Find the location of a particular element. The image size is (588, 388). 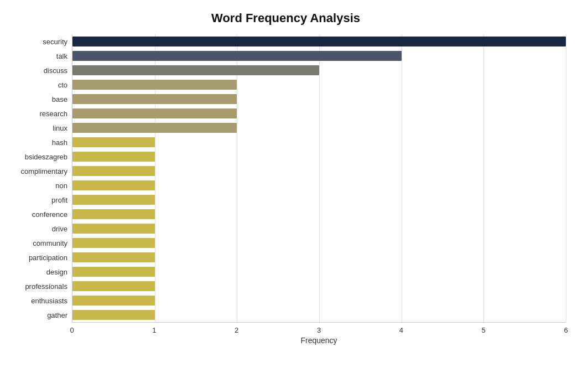

y-label: conference is located at coordinates (50, 214).